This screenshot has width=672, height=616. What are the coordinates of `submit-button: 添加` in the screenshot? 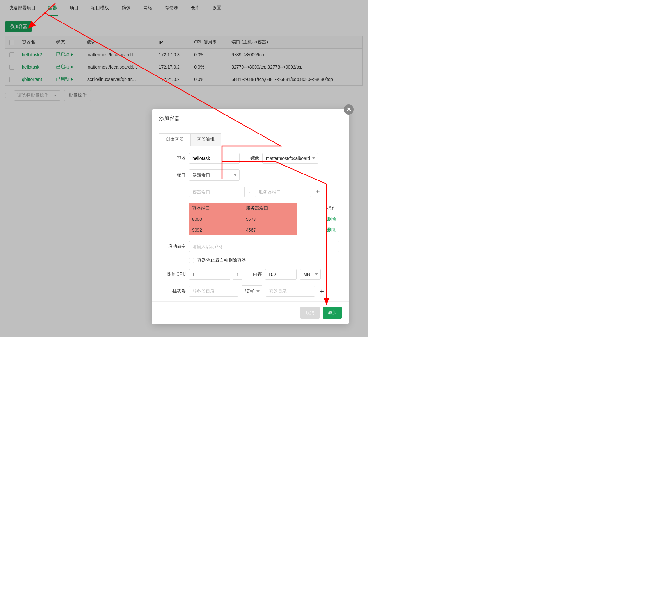 It's located at (332, 313).